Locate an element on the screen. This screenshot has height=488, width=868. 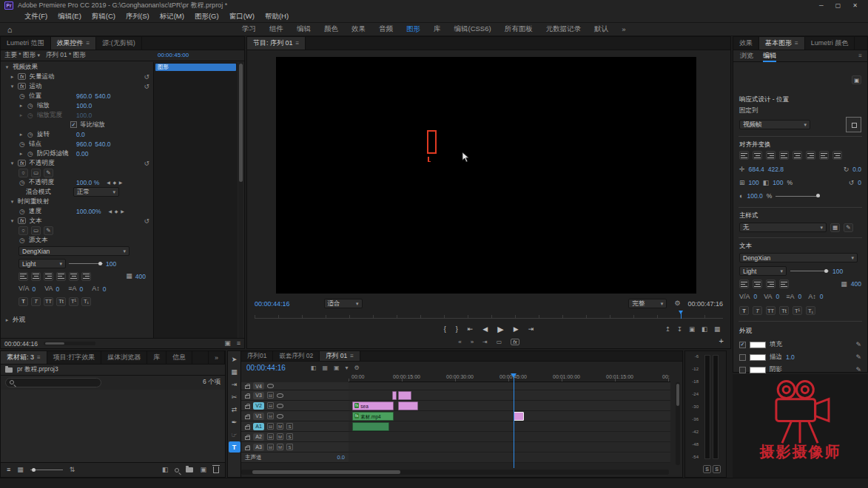
insert-overwrite-icon: ◧ is located at coordinates (314, 368).